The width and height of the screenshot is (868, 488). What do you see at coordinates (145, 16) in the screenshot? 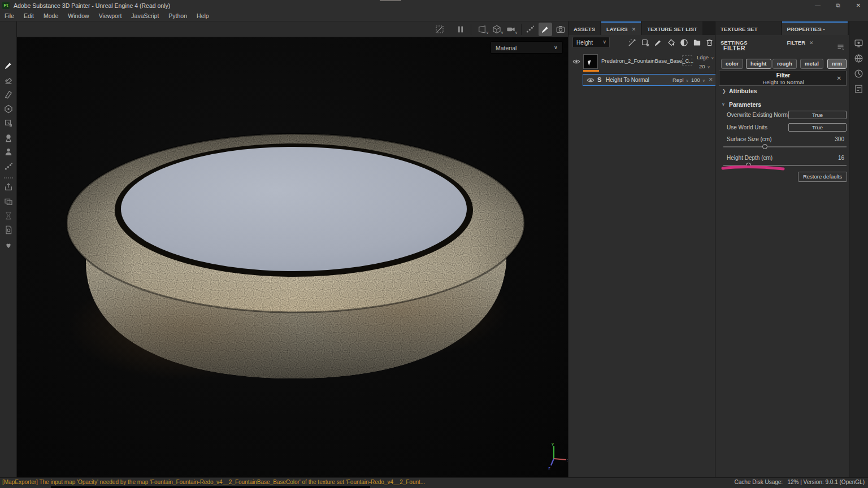
I see `menu-javascript: JavaScript` at bounding box center [145, 16].